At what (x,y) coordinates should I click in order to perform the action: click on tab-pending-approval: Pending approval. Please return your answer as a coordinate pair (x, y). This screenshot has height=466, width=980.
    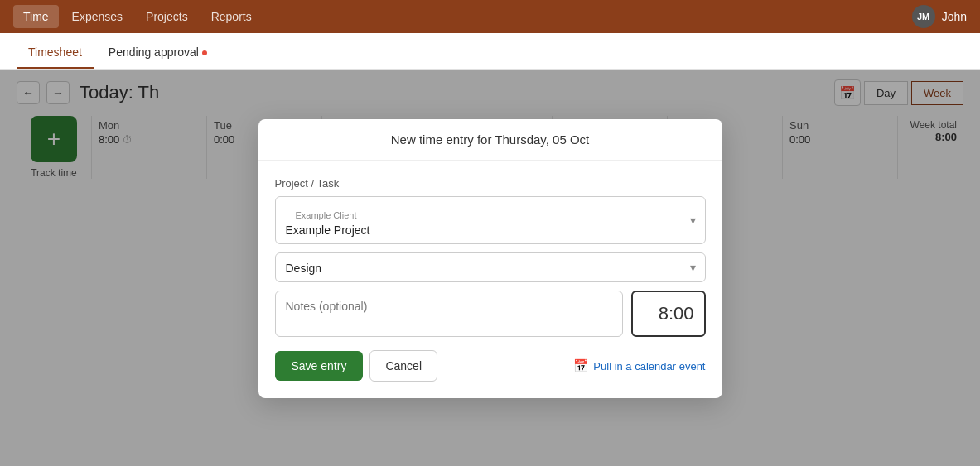
    Looking at the image, I should click on (157, 53).